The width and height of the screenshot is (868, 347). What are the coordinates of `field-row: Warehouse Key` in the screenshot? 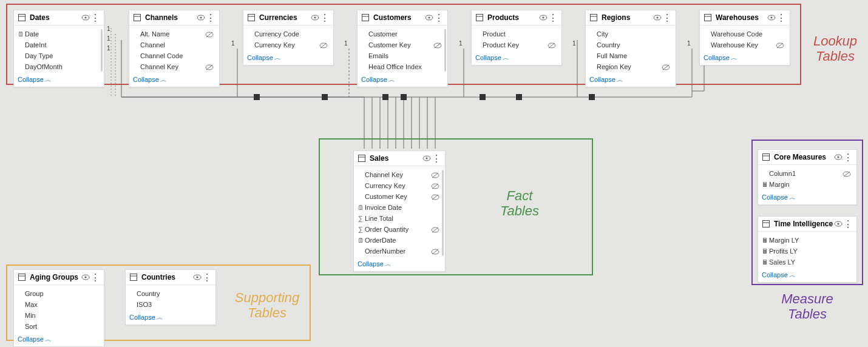 It's located at (745, 45).